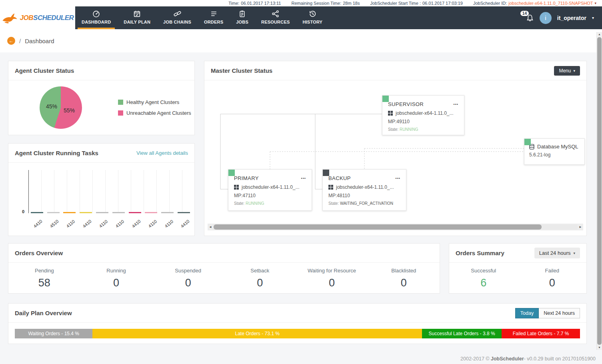  Describe the element at coordinates (10, 18) in the screenshot. I see `jobscheduler-hare-icon` at that location.